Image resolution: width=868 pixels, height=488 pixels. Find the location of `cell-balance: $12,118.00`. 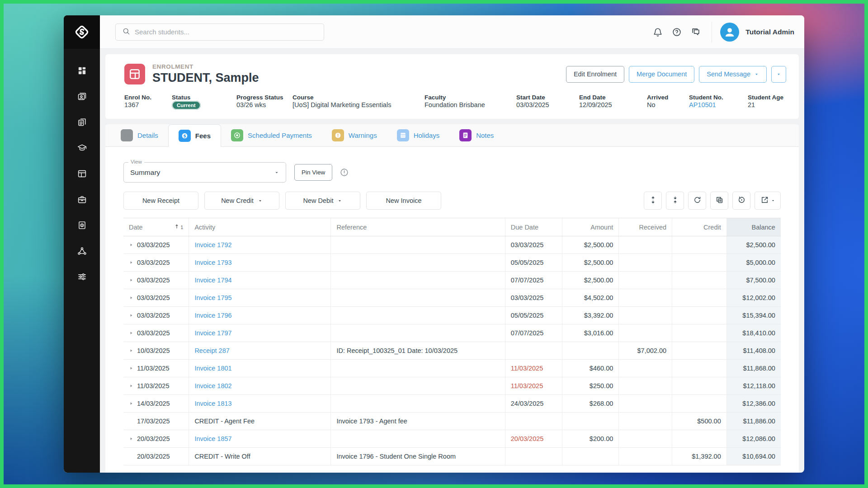

cell-balance: $12,118.00 is located at coordinates (754, 386).